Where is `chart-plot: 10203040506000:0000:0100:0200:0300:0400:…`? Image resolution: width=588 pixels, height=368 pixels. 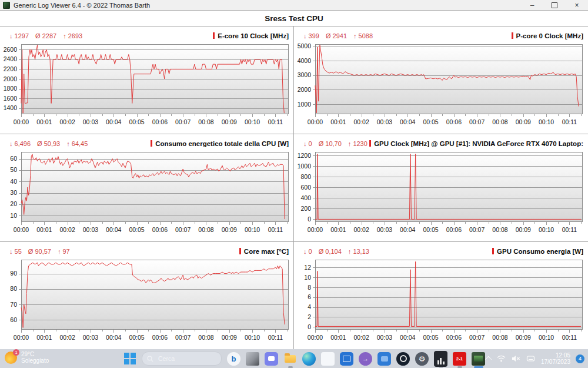 chart-plot: 10203040506000:0000:0100:0200:0300:0400:… is located at coordinates (146, 193).